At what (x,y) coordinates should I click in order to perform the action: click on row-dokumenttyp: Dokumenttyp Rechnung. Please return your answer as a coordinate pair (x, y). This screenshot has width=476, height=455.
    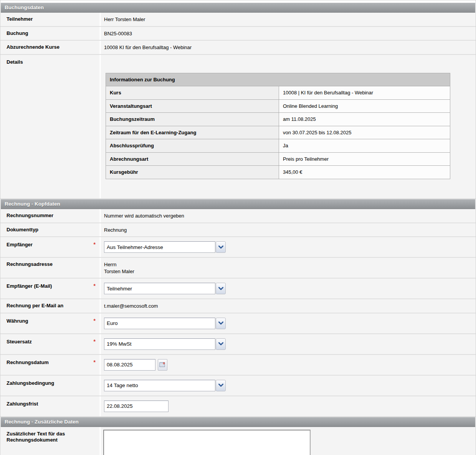
    Looking at the image, I should click on (238, 230).